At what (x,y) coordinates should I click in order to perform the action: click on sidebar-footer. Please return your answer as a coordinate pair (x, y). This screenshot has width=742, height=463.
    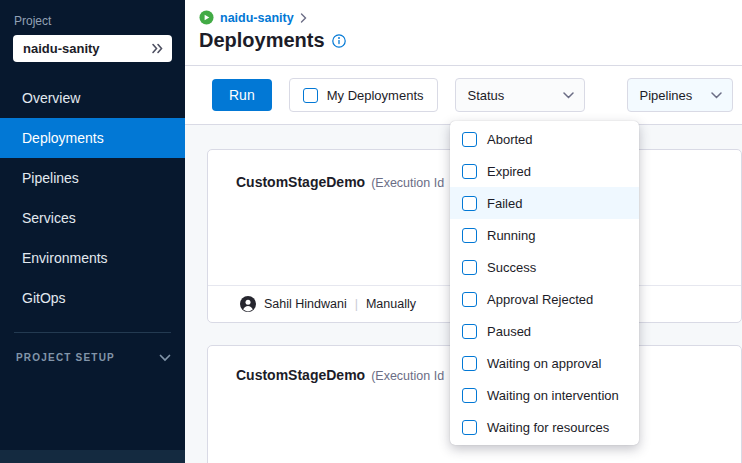
    Looking at the image, I should click on (92, 456).